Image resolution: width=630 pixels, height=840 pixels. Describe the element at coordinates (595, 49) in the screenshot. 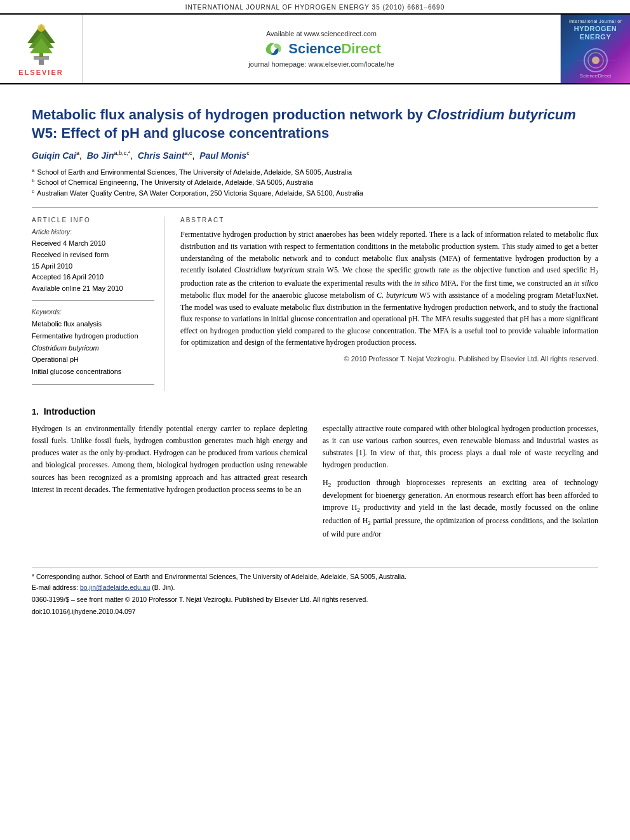

I see `hydrogen-cover: International Journal of HYDROGEN ENERGY…` at that location.